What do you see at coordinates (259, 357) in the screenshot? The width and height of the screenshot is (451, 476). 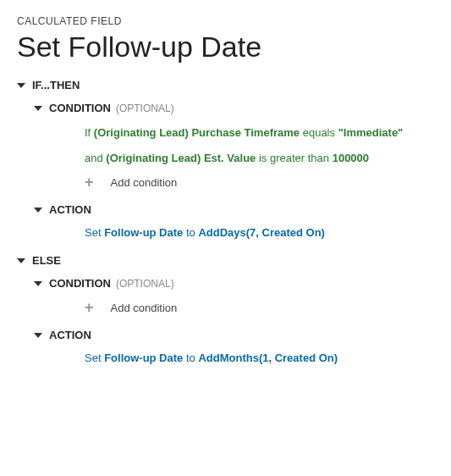 I see `action-row: Set Follow-up Date to AddMonths(1, Creat…` at bounding box center [259, 357].